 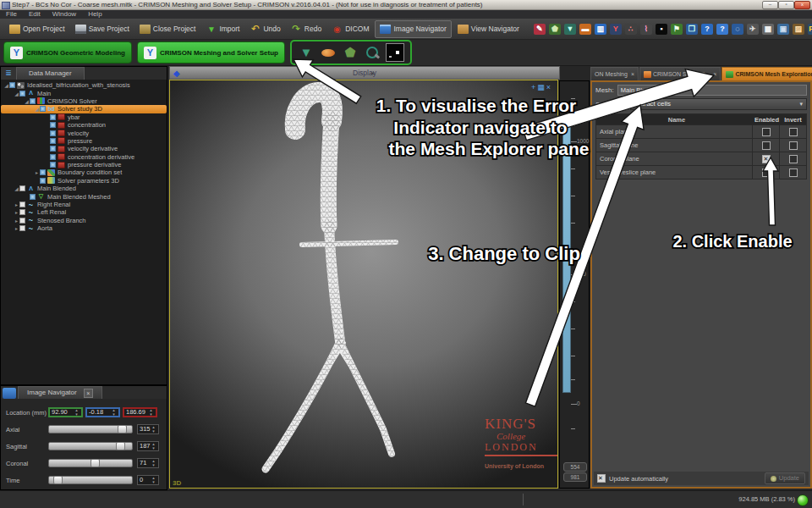 What do you see at coordinates (616, 29) in the screenshot?
I see `vessel-tree-icon: Y` at bounding box center [616, 29].